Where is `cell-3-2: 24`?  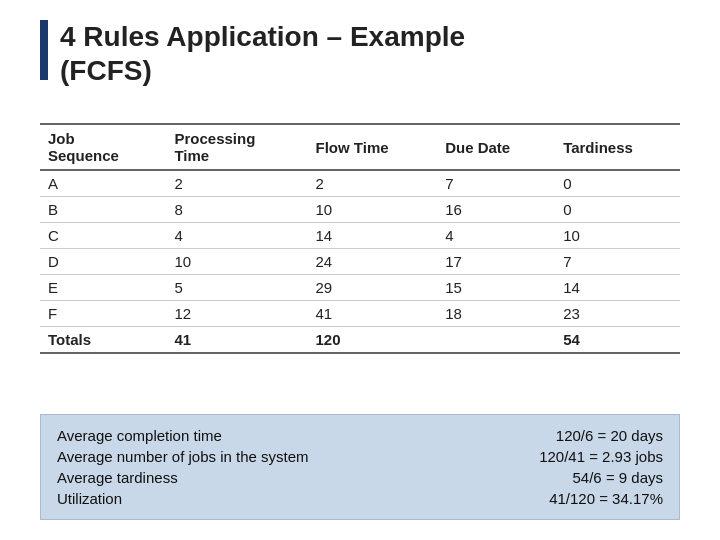 cell-3-2: 24 is located at coordinates (373, 262).